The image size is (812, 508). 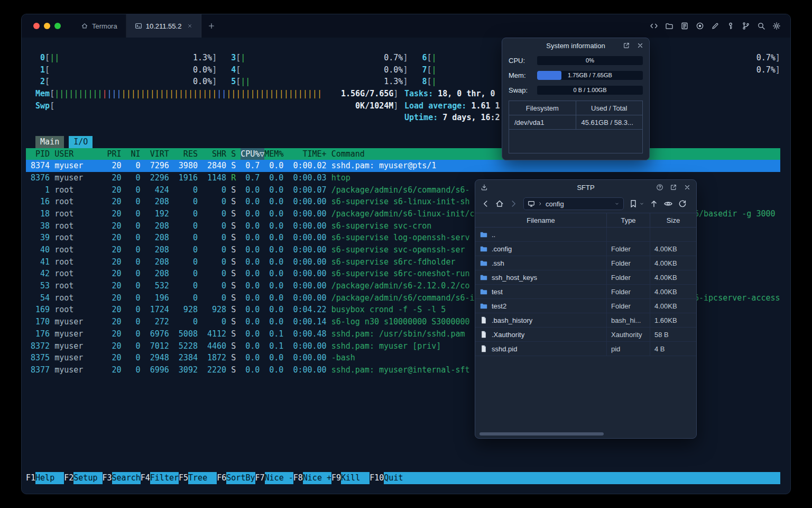 I want to click on file-type: Xauthority, so click(x=628, y=334).